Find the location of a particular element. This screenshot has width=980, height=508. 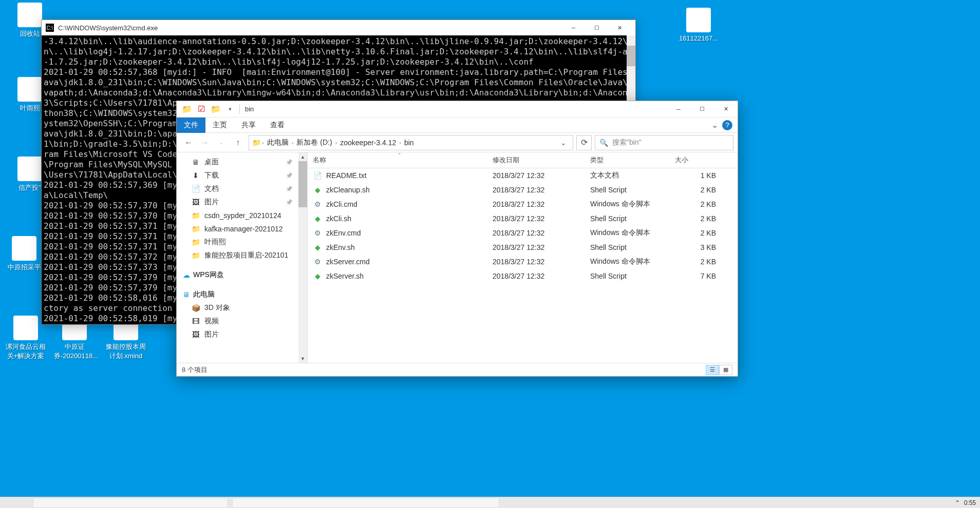

file-row: ◆zkEnv.sh 2018/3/27 12:32 Shell Script 3… is located at coordinates (523, 247).